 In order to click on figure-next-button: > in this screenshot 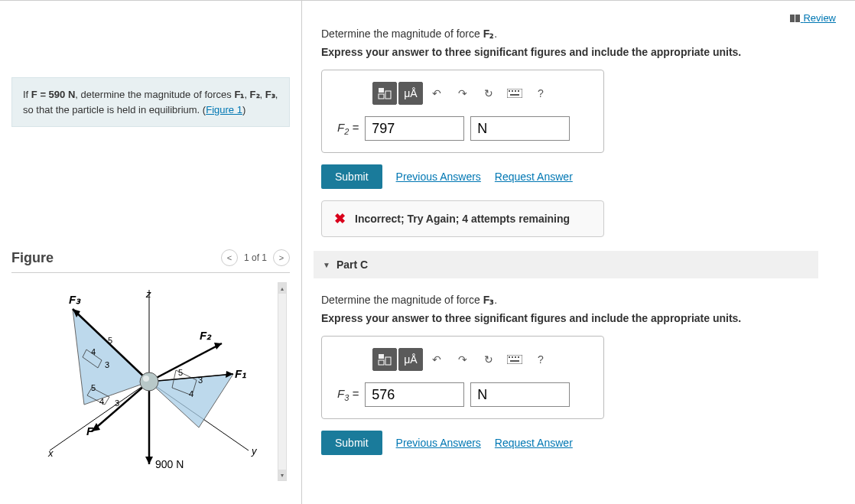, I will do `click(281, 258)`.